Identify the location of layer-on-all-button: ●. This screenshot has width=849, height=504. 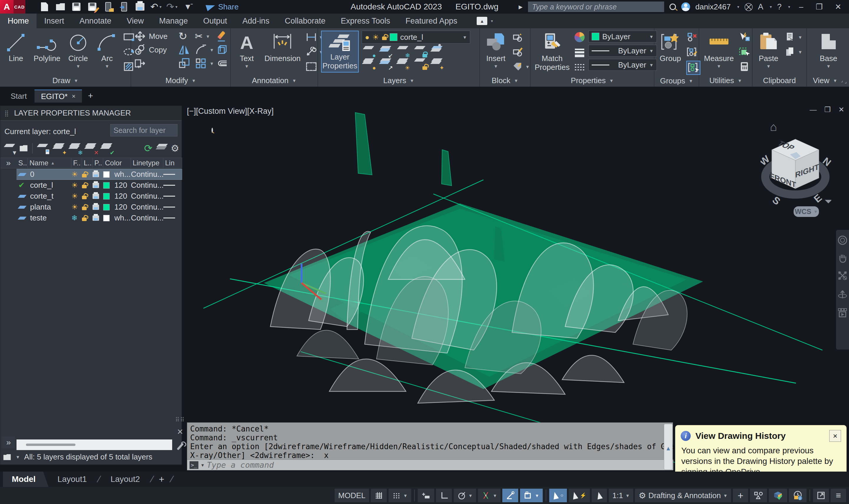
(367, 63).